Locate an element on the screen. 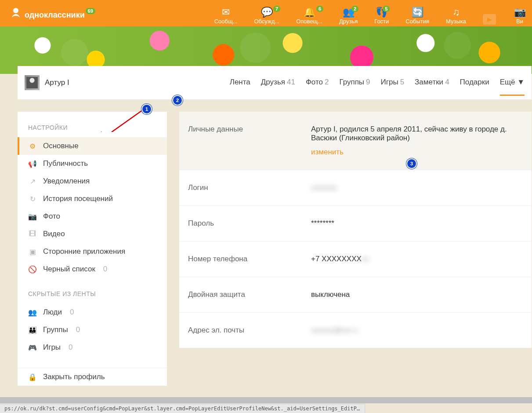 This screenshot has height=413, width=532. chat-icon: 💬 is located at coordinates (267, 12).